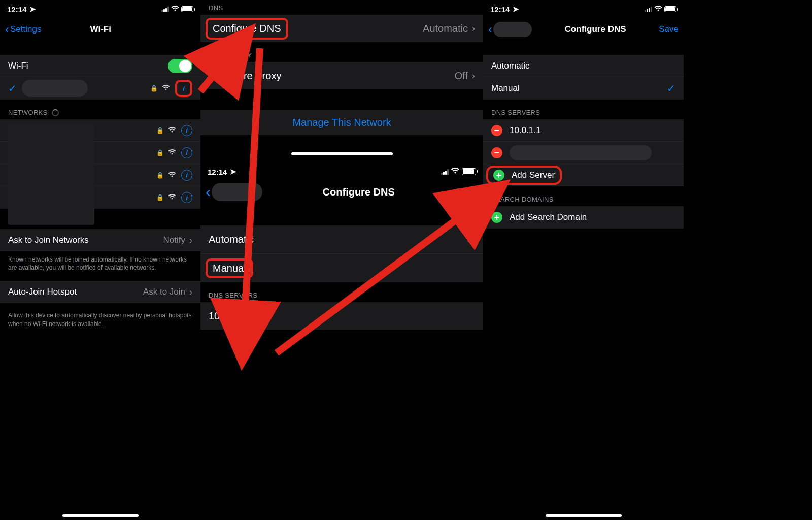  What do you see at coordinates (180, 66) in the screenshot?
I see `wifi-toggle` at bounding box center [180, 66].